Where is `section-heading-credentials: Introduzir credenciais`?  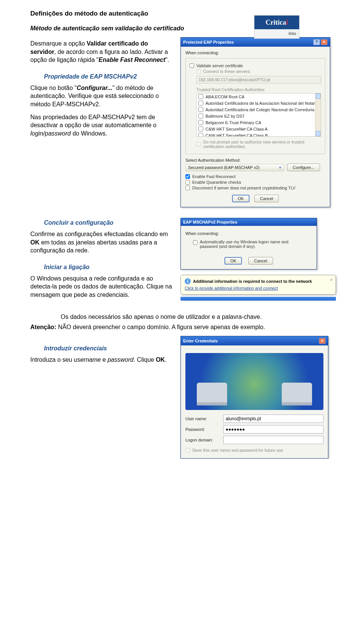
section-heading-credentials: Introduzir credenciais is located at coordinates (109, 348).